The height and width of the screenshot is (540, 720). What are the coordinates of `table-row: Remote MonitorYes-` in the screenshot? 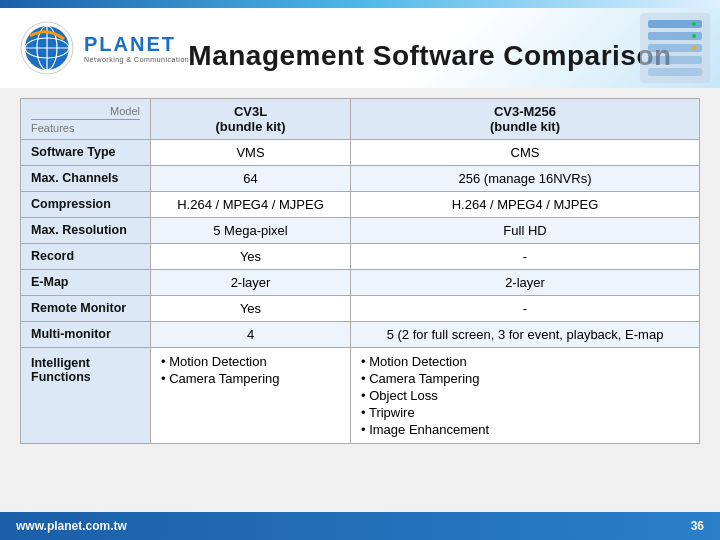 It's located at (360, 309).